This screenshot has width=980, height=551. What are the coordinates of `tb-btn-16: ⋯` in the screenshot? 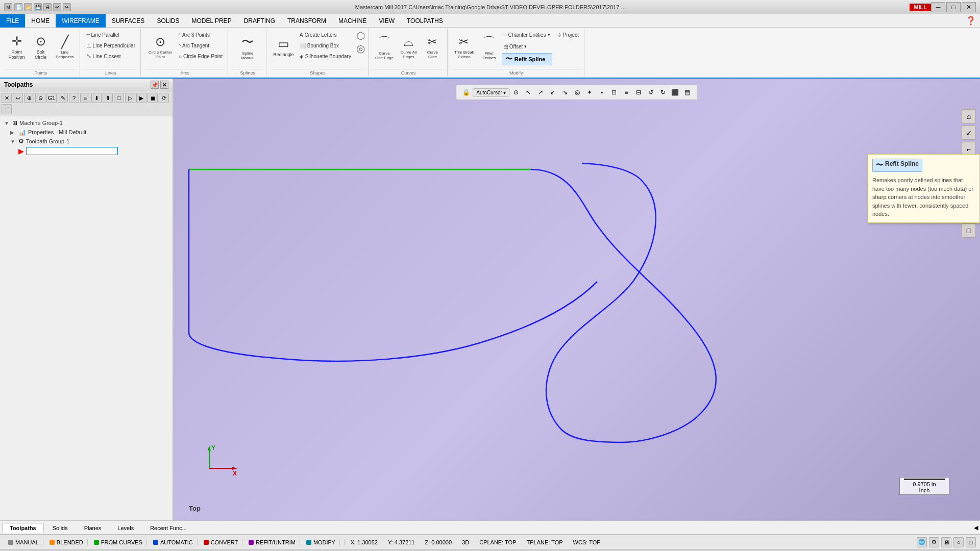 It's located at (7, 109).